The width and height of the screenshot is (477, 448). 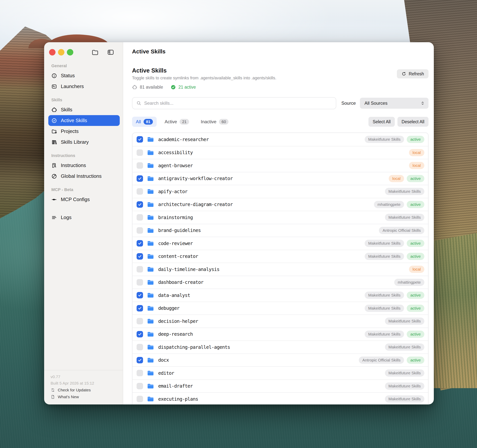 What do you see at coordinates (416, 74) in the screenshot?
I see `refresh-label: Refresh` at bounding box center [416, 74].